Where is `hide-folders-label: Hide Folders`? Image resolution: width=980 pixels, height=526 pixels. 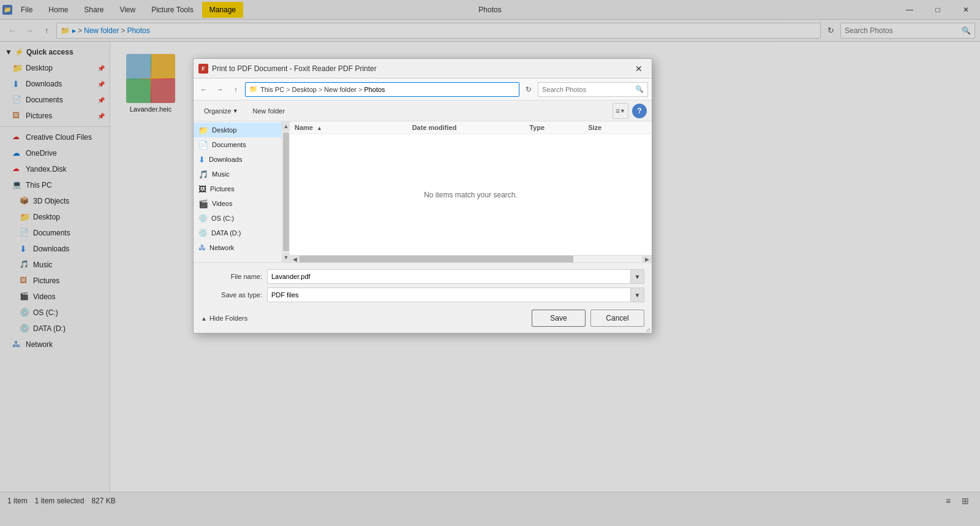 hide-folders-label: Hide Folders is located at coordinates (228, 318).